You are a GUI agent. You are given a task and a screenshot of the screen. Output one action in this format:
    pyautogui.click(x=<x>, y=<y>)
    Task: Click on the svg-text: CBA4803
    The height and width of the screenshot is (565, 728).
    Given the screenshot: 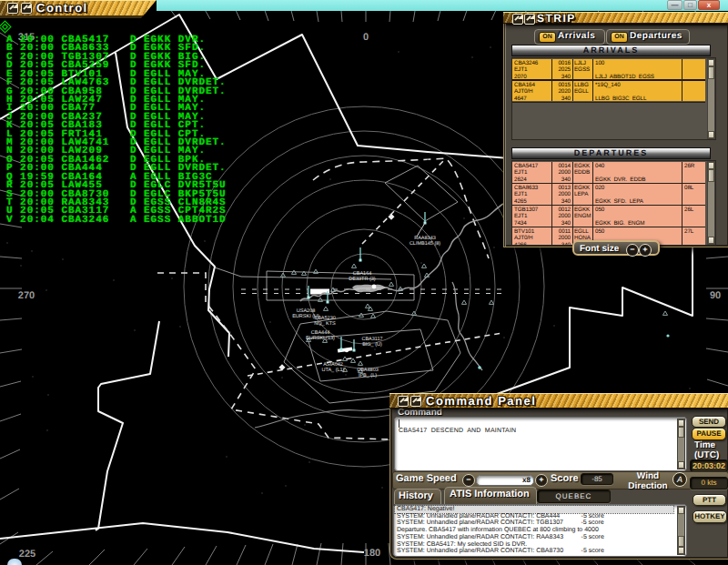 What is the action you would take?
    pyautogui.click(x=368, y=370)
    